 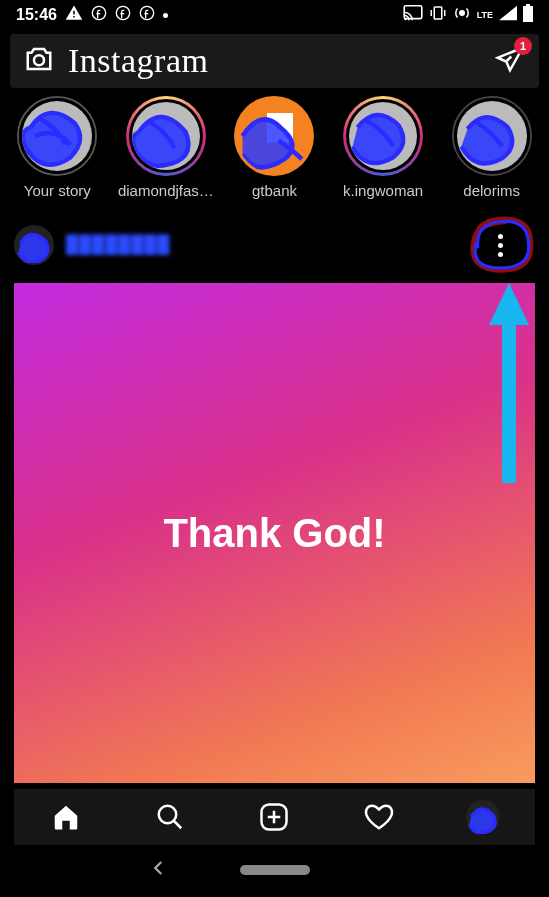 What do you see at coordinates (138, 61) in the screenshot?
I see `instagram-wordmark: Instagram` at bounding box center [138, 61].